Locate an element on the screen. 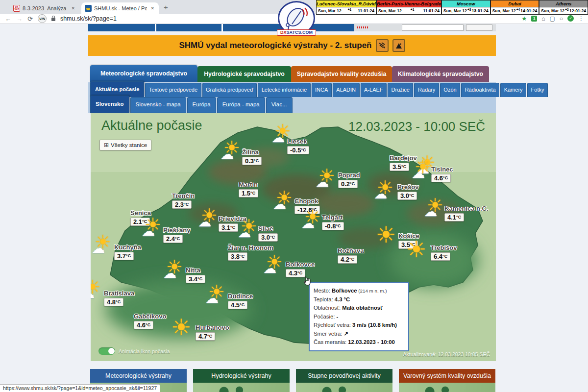 Image resolution: width=588 pixels, height=392 pixels. station-temperature: 3.1°C is located at coordinates (228, 227).